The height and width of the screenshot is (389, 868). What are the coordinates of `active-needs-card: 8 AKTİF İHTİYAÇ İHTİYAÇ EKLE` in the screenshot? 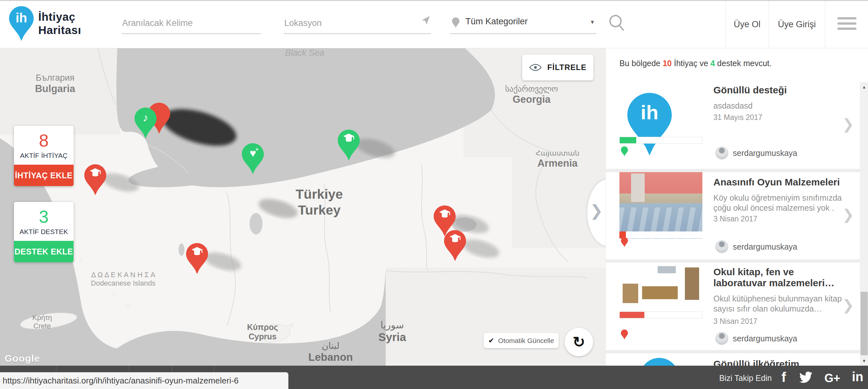 It's located at (44, 156).